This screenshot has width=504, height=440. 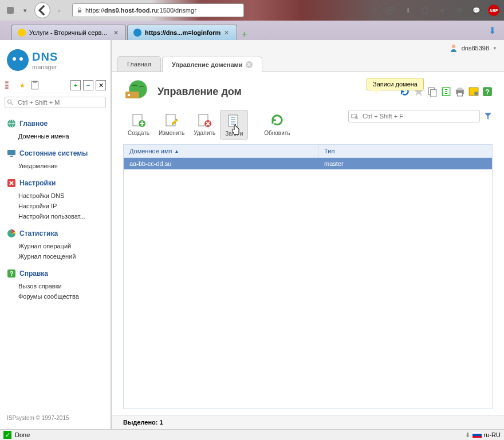 What do you see at coordinates (182, 32) in the screenshot?
I see `browser-tab-1: https://dns...m=loginform ✕` at bounding box center [182, 32].